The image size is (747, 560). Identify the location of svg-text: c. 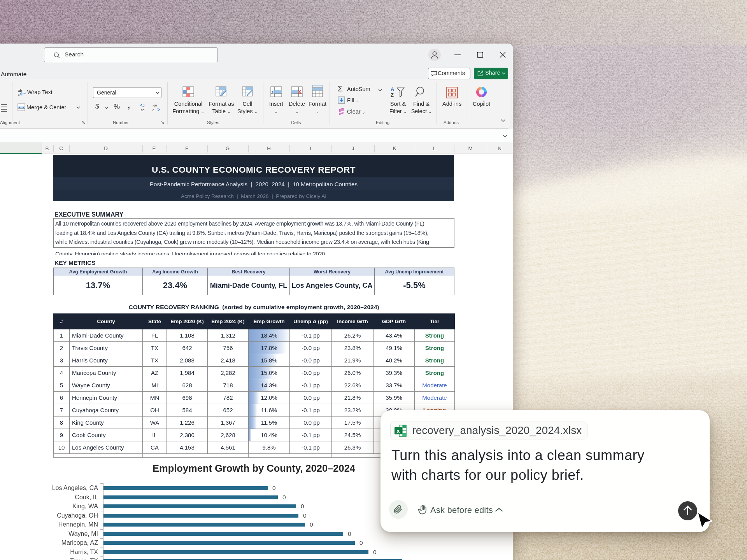
(19, 94).